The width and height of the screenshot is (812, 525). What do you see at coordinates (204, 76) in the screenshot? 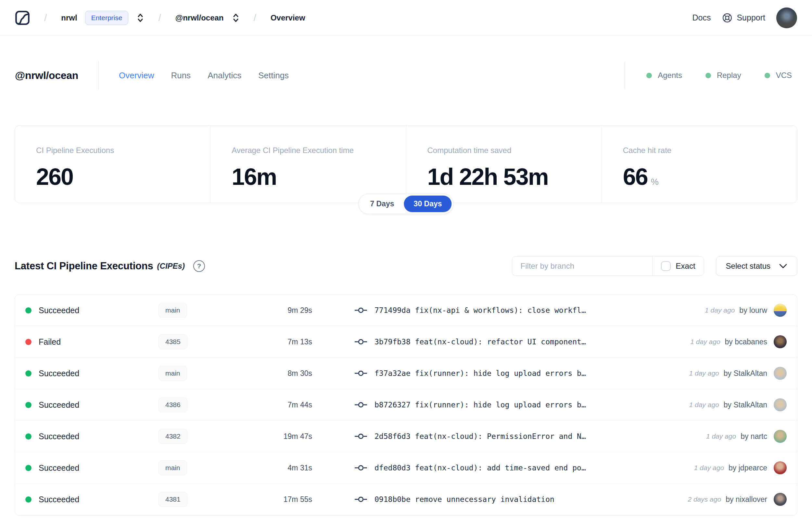
I see `workspace-tabs: Overview Runs Analytics Settings` at bounding box center [204, 76].